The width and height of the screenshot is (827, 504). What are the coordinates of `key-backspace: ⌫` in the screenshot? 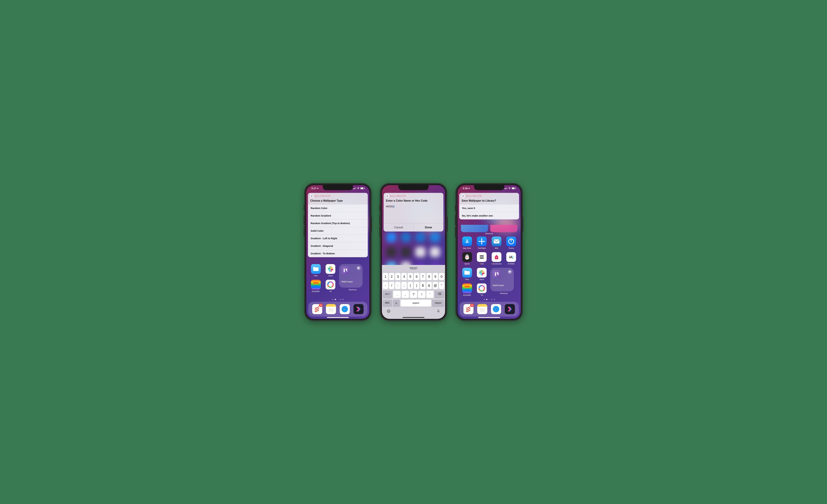 It's located at (439, 295).